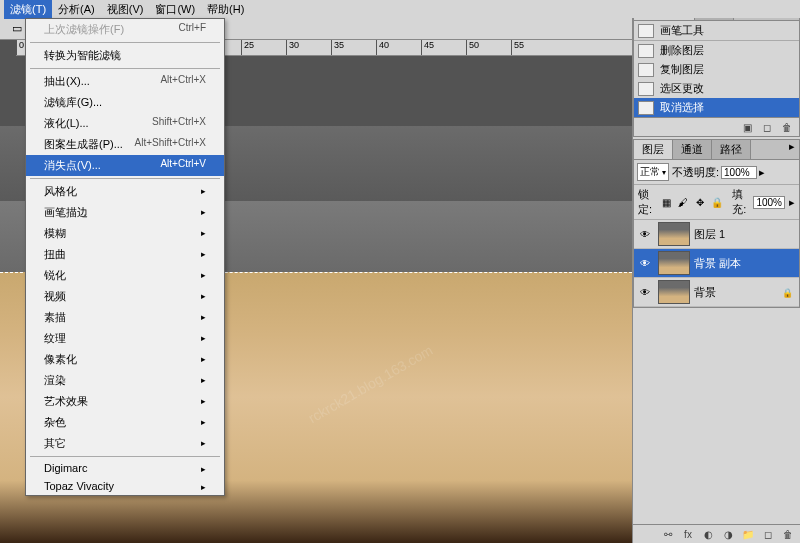  I want to click on opacity-label: 不透明度:, so click(696, 172).